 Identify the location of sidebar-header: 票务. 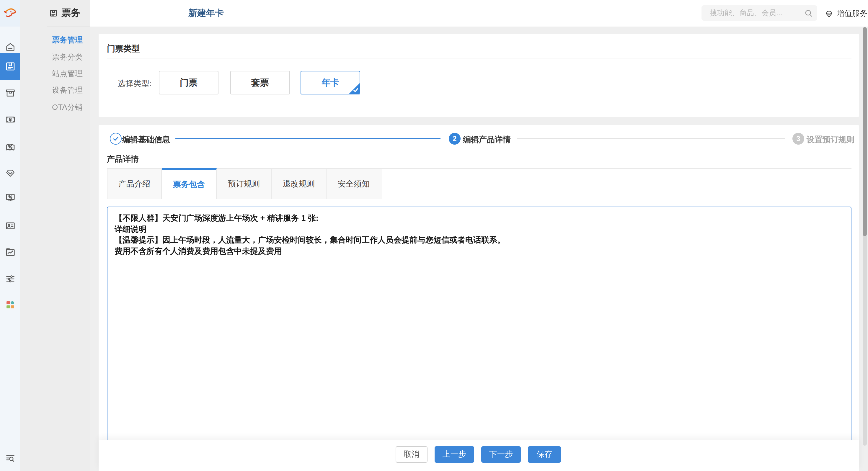
(65, 13).